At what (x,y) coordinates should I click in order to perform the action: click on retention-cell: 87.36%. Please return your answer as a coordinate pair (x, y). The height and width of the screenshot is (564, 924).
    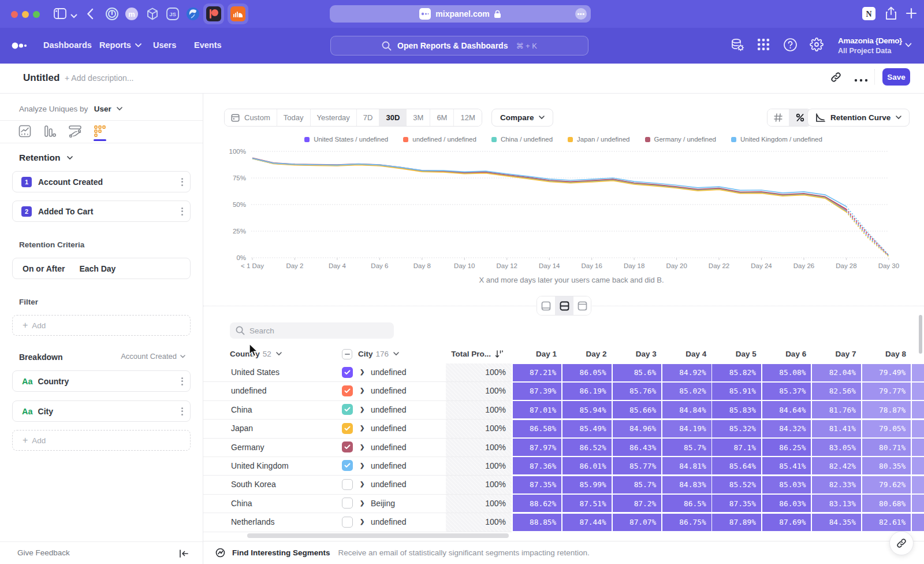
    Looking at the image, I should click on (537, 466).